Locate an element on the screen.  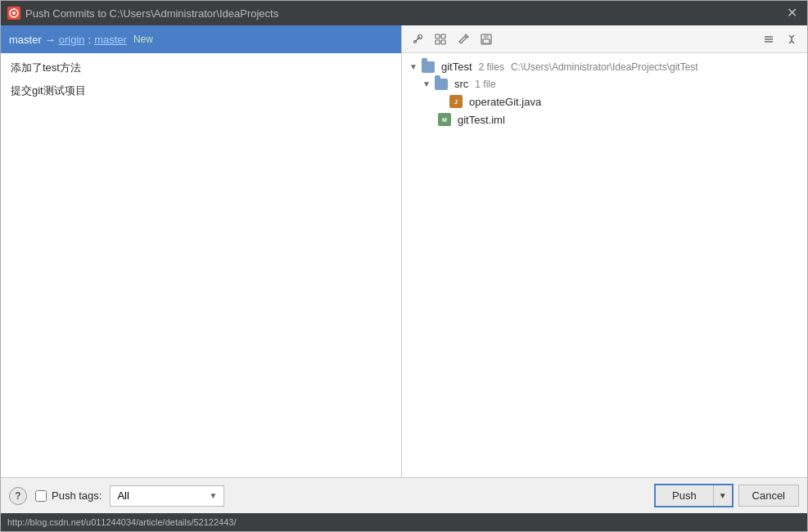
tree-java-file-item: J operateGit.java is located at coordinates (604, 101).